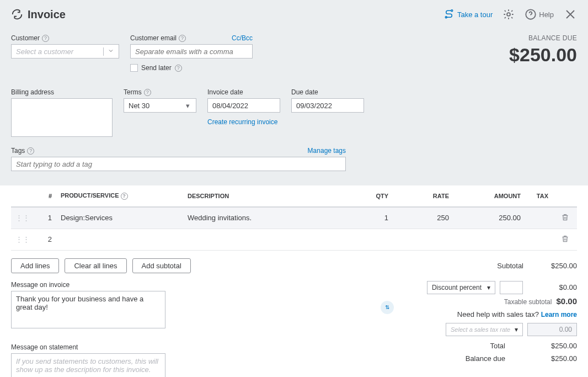 This screenshot has height=377, width=588. Describe the element at coordinates (559, 315) in the screenshot. I see `learn-more-link: Learn more` at that location.